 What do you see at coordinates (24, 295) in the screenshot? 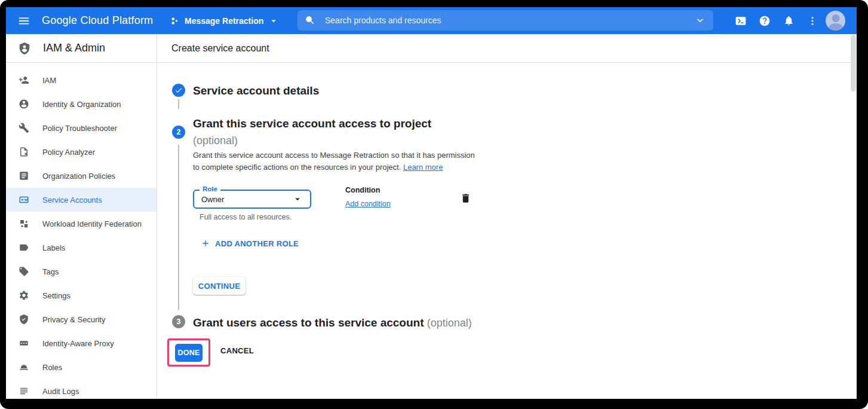
I see `gear-icon` at bounding box center [24, 295].